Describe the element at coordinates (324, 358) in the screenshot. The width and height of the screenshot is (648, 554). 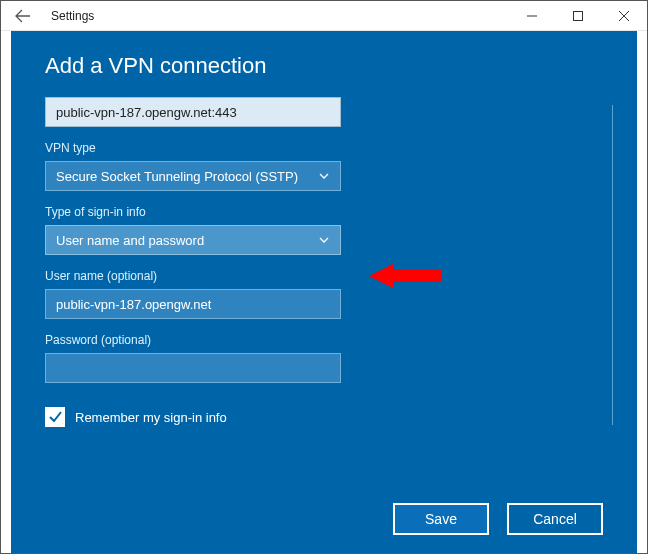
I see `password-group: Password (optional)` at that location.